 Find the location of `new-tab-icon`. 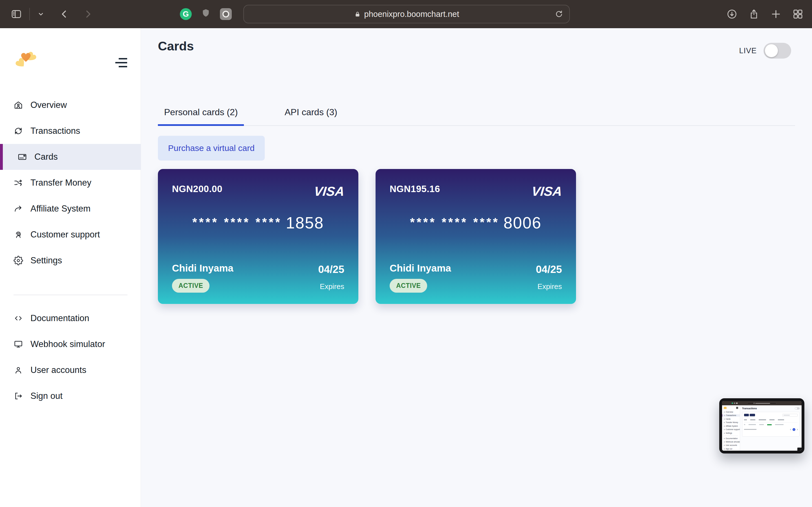

new-tab-icon is located at coordinates (776, 14).